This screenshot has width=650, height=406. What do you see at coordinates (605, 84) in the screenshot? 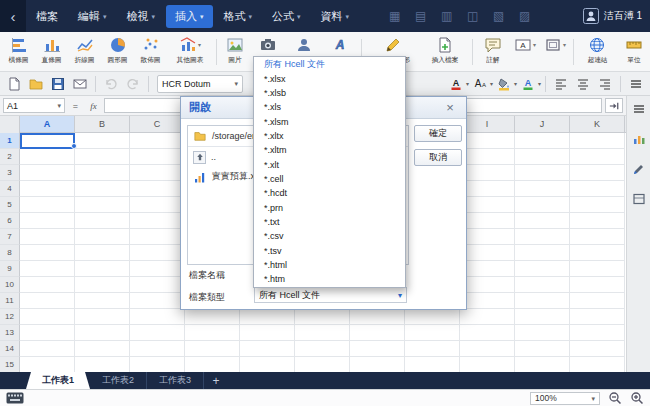
I see `align-right-button` at bounding box center [605, 84].